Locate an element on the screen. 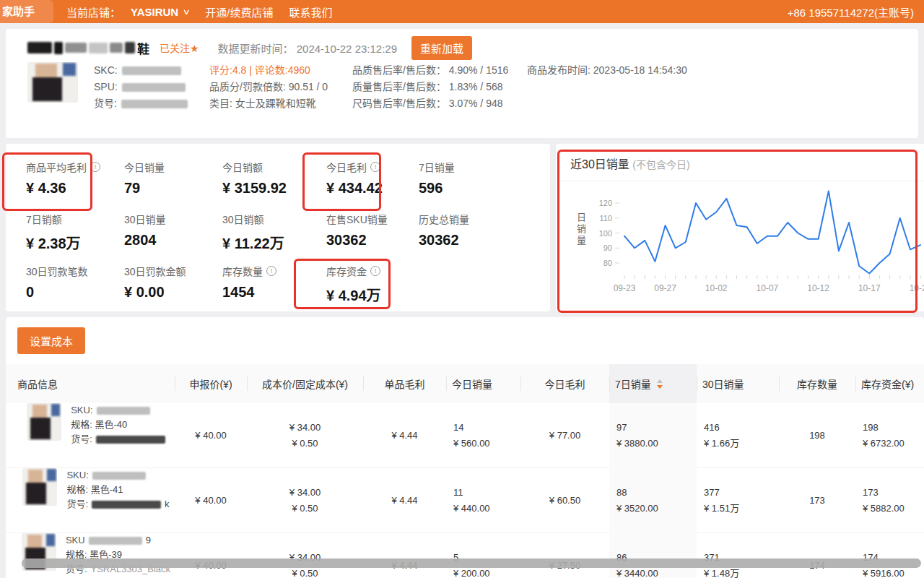 Image resolution: width=924 pixels, height=578 pixels. table-row: SKU9规格: 黑色-39货号:YSRAL3303_Black¥ 40.00¥ … is located at coordinates (465, 556).